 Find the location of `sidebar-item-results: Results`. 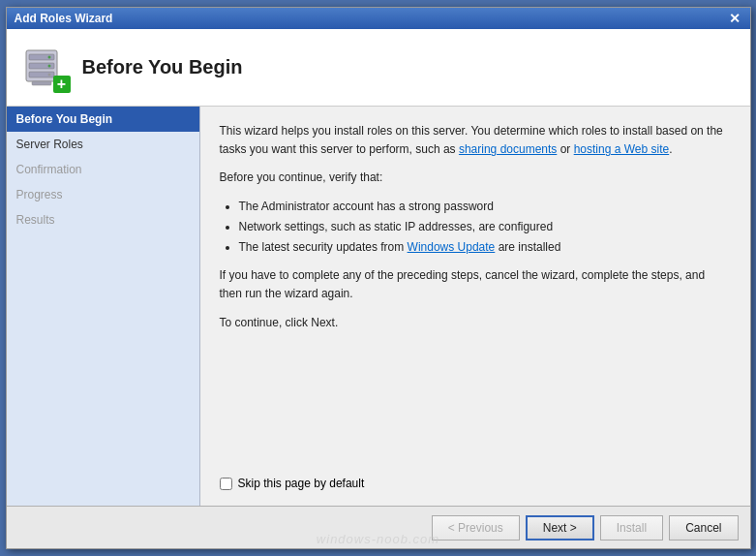

sidebar-item-results: Results is located at coordinates (103, 220).